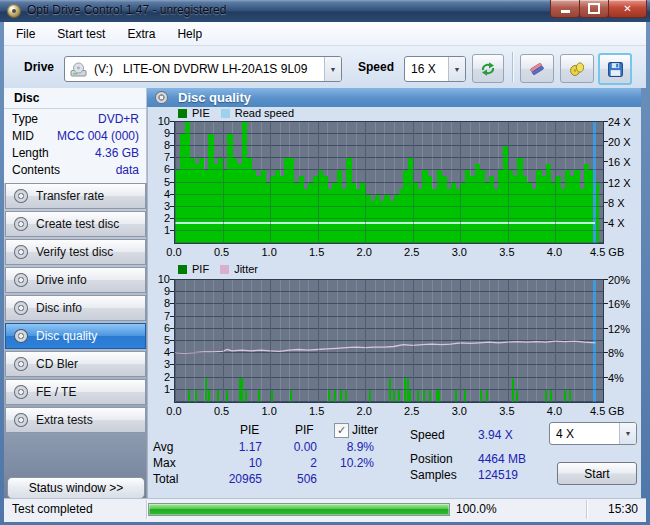  Describe the element at coordinates (594, 8) in the screenshot. I see `maximize-icon` at that location.